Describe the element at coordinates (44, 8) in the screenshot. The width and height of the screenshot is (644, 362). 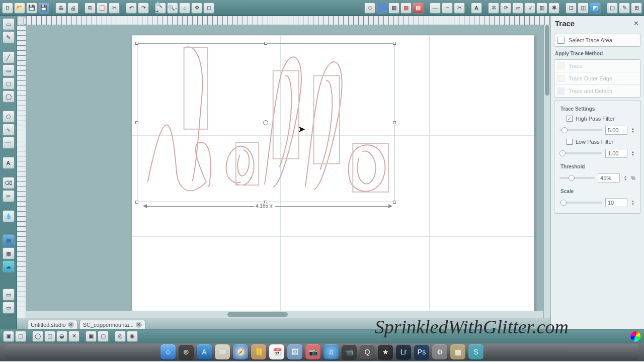
I see `save-as-icon: 💾` at that location.